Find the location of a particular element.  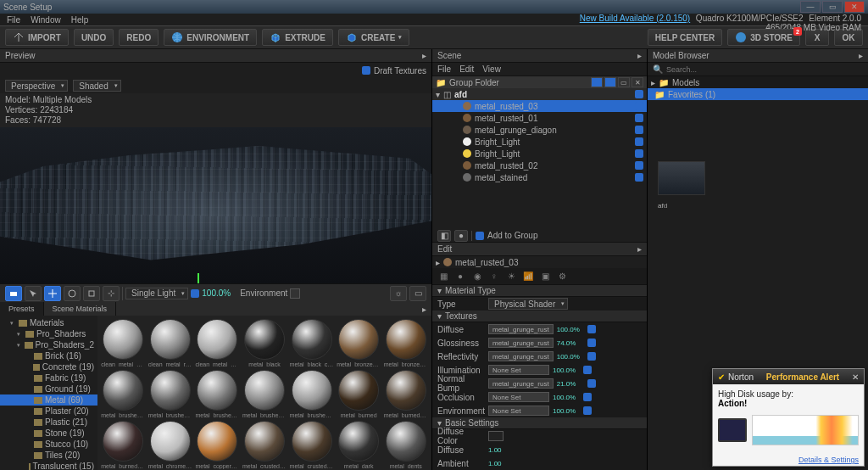

menu-file: File is located at coordinates (14, 20).